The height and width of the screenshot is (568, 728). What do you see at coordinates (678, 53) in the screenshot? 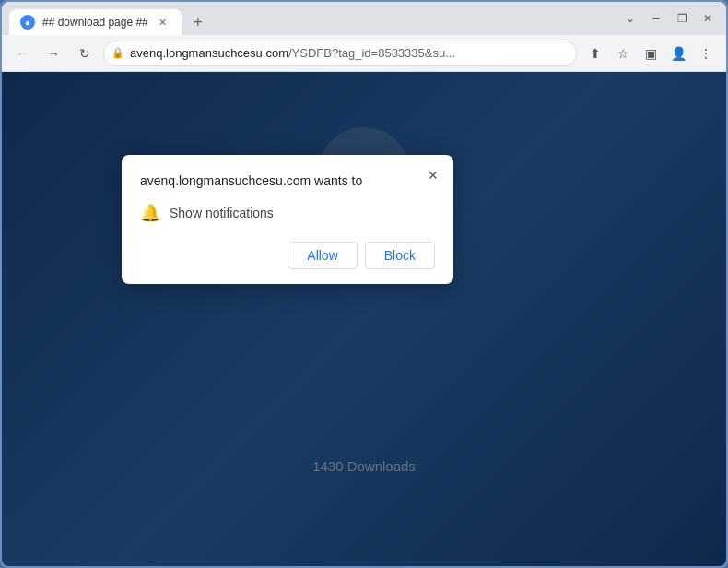
I see `profile-button: 👤` at bounding box center [678, 53].